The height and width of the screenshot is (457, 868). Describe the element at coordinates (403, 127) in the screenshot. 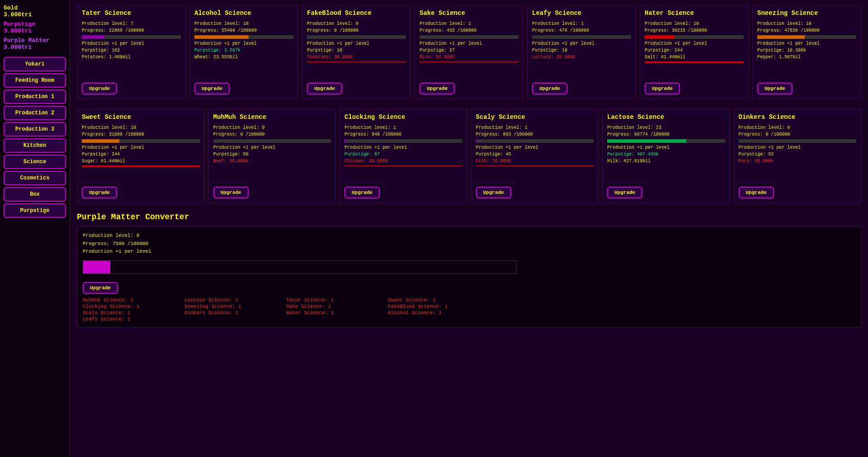

I see `clucking-prod-level: Production level: 1` at that location.